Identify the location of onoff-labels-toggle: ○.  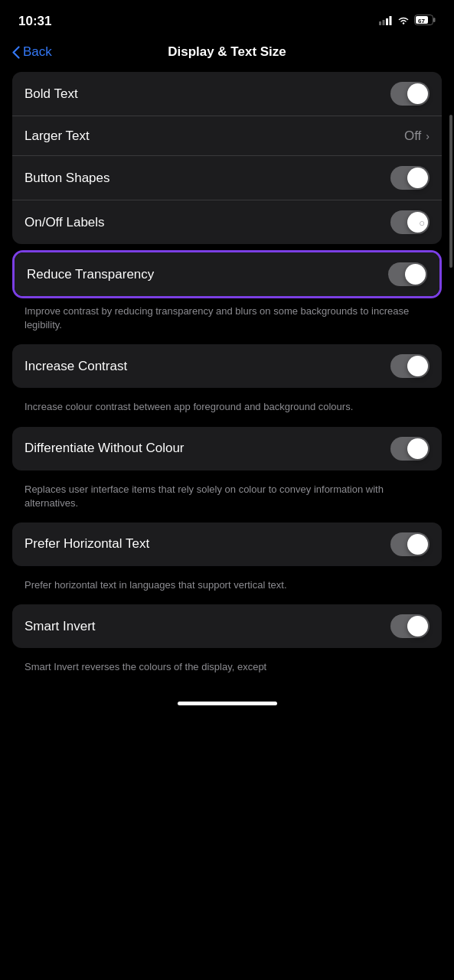
(410, 222).